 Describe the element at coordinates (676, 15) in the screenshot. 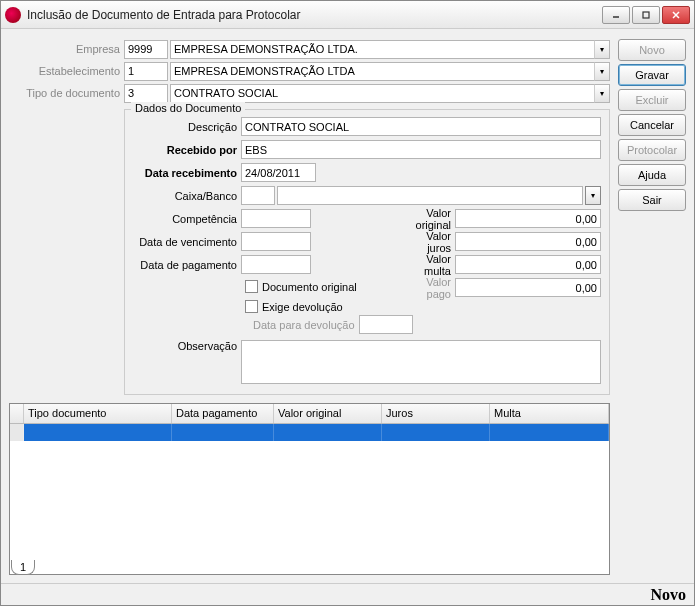

I see `close-button` at that location.